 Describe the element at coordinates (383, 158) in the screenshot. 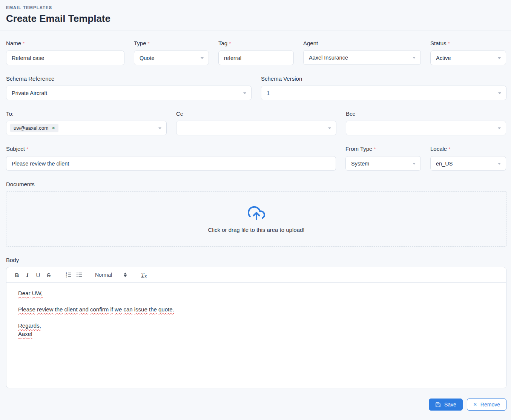

I see `field-from-type: From Type* System` at that location.